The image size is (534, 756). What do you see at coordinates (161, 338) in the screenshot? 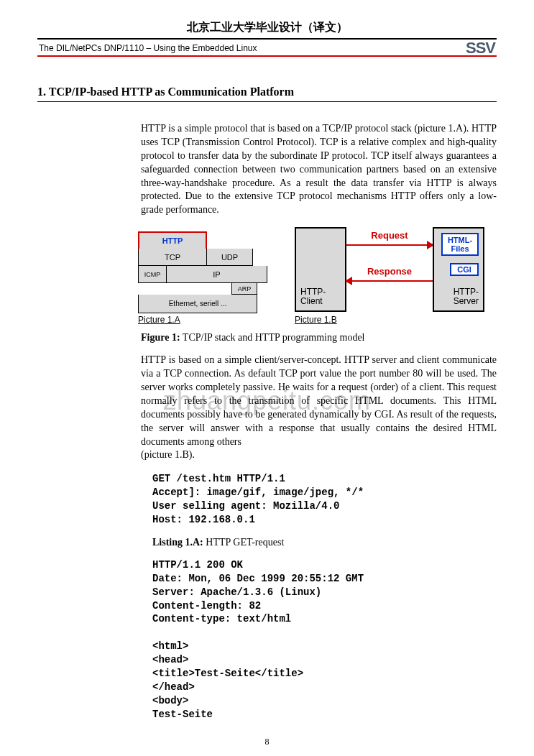
I see `figure-caption-bold: Figure 1:` at bounding box center [161, 338].